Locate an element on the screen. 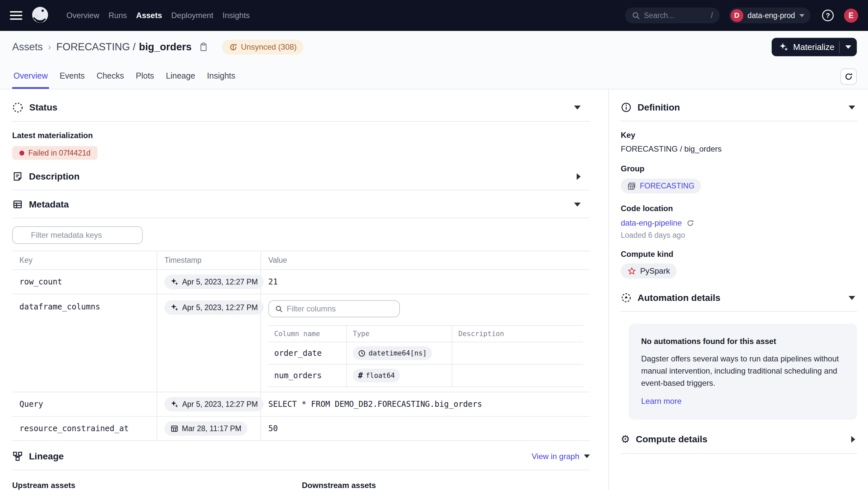 The image size is (868, 490). compute-kind-badge: PySpark is located at coordinates (649, 271).